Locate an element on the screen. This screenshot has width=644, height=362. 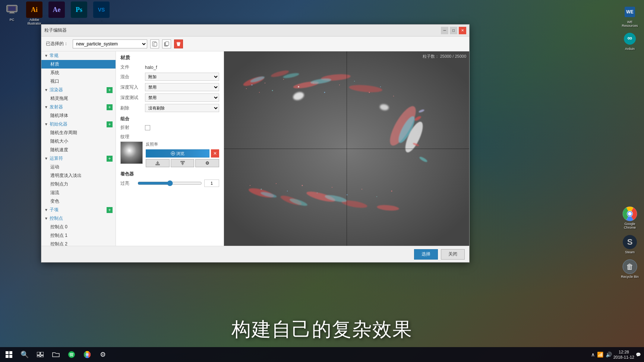
we-resources-icon: WE WEResources is located at coordinates (630, 16).